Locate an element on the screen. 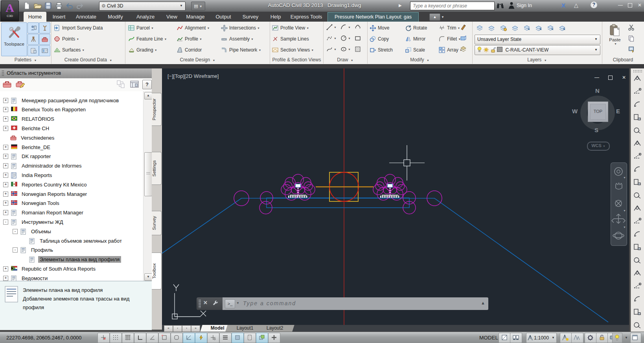 This screenshot has height=343, width=644. search-binoculars-icon is located at coordinates (500, 6).